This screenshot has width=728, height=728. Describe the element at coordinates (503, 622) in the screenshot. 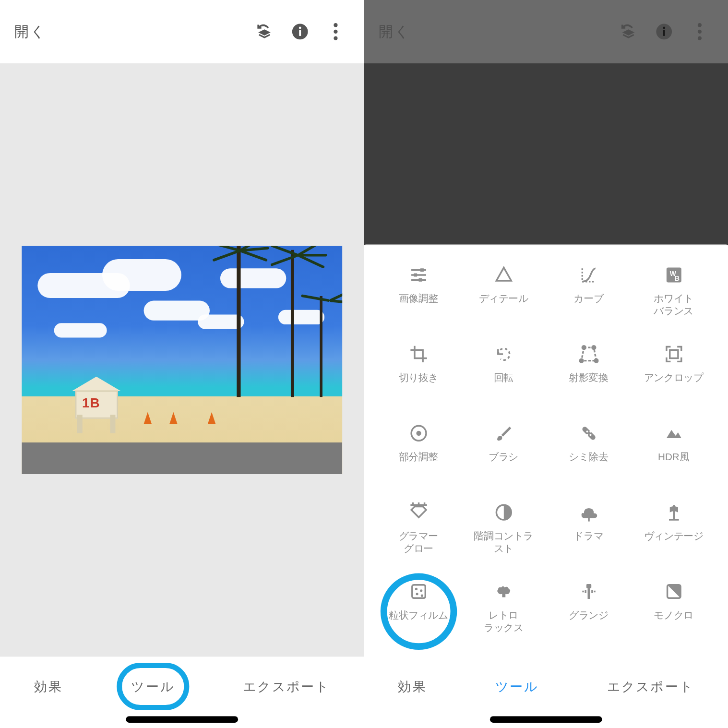

I see `tool-label: レトロラックス` at that location.